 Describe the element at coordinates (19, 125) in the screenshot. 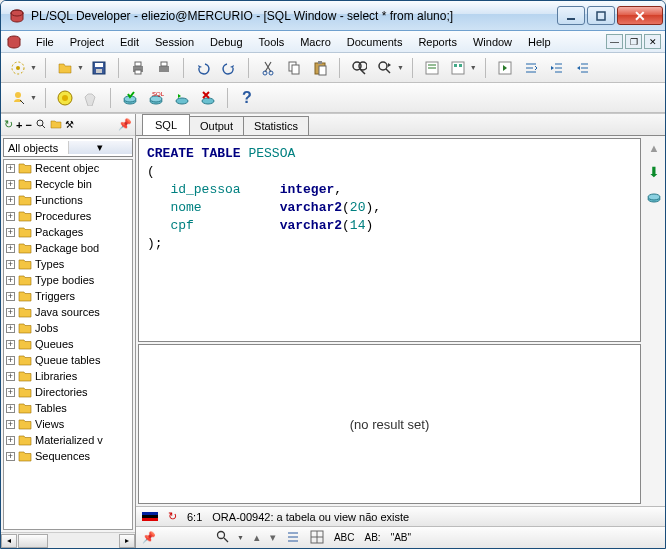

I see `add-icon: +` at that location.